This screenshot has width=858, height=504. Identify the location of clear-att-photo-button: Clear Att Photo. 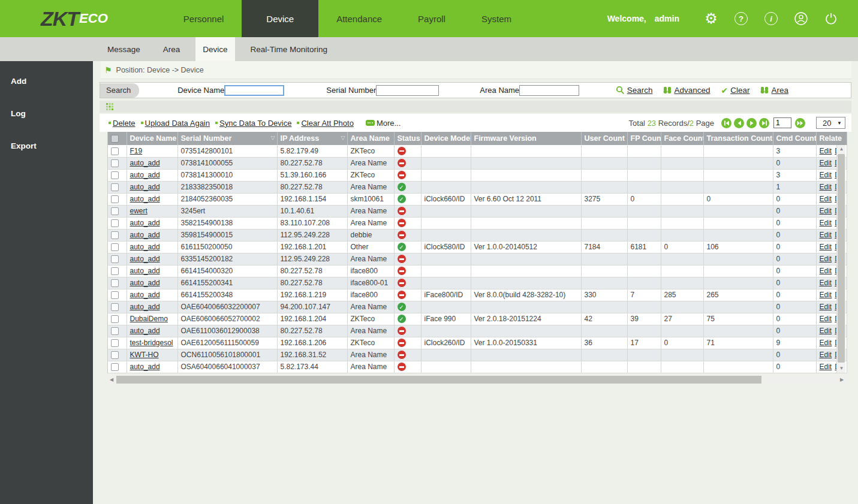
(325, 123).